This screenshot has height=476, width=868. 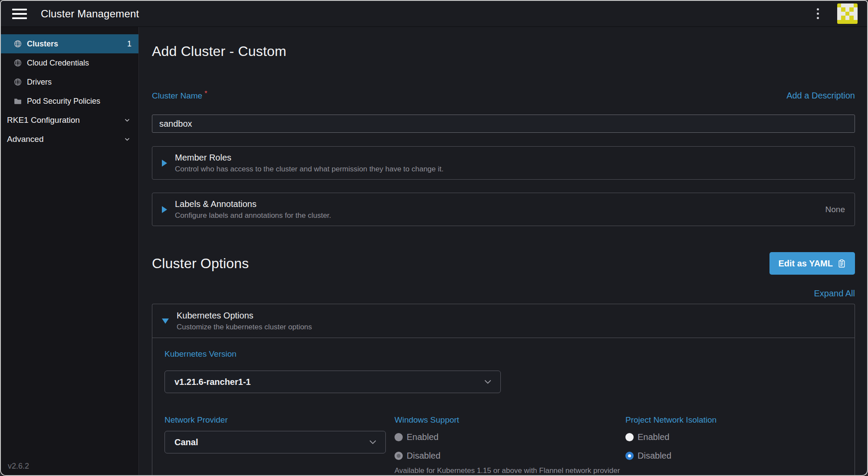 I want to click on member-roles-description: Control who has access to the cluster an…, so click(x=510, y=169).